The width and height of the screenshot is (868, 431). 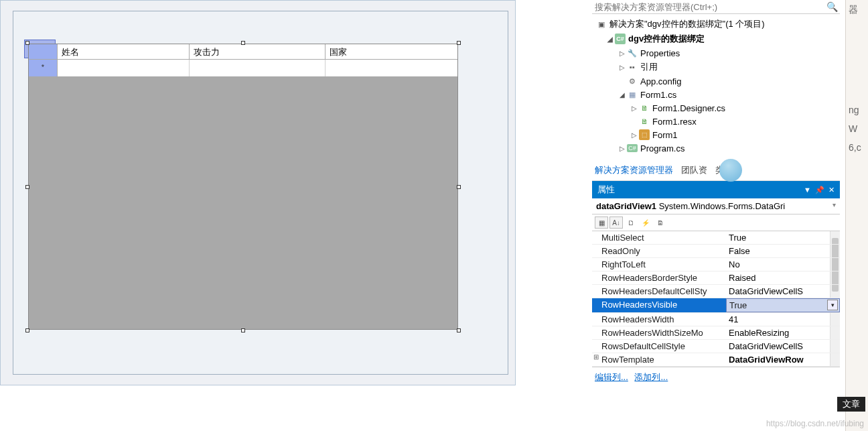 What do you see at coordinates (716, 284) in the screenshot?
I see `properties-panel: 属性 ▼ 📌 ✕ dataGridView1 System.Windows.Fo…` at bounding box center [716, 284].